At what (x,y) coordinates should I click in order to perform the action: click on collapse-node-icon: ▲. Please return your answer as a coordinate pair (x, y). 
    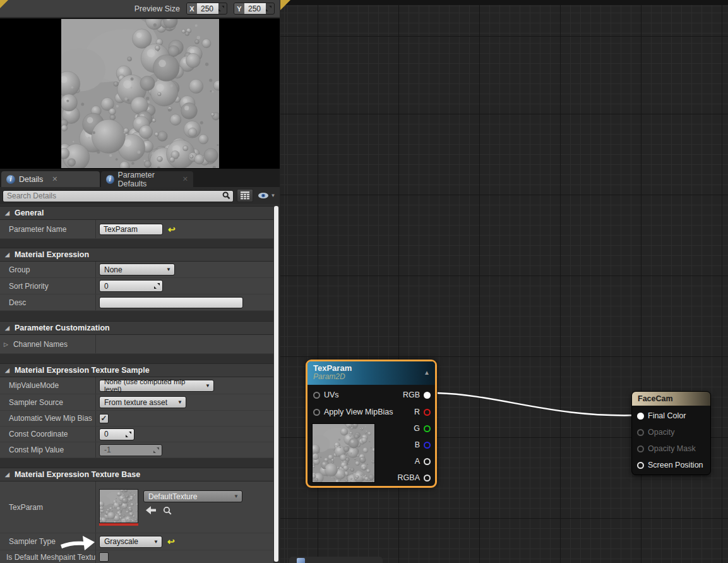
    Looking at the image, I should click on (427, 373).